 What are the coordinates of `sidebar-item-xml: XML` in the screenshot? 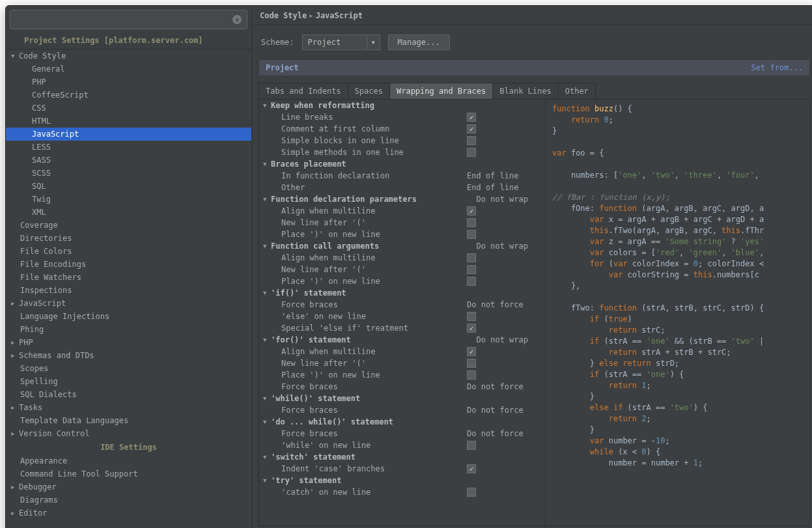 It's located at (129, 212).